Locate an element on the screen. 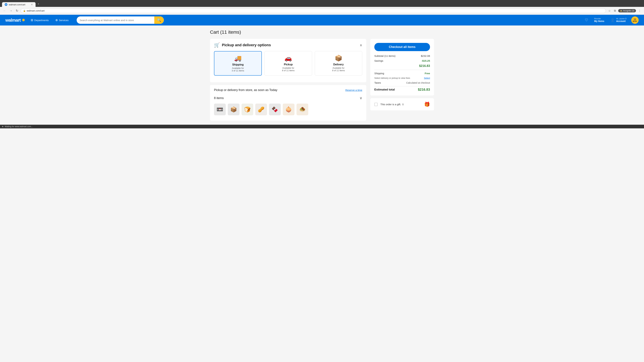  expand-items-icon: ∨ is located at coordinates (361, 98).